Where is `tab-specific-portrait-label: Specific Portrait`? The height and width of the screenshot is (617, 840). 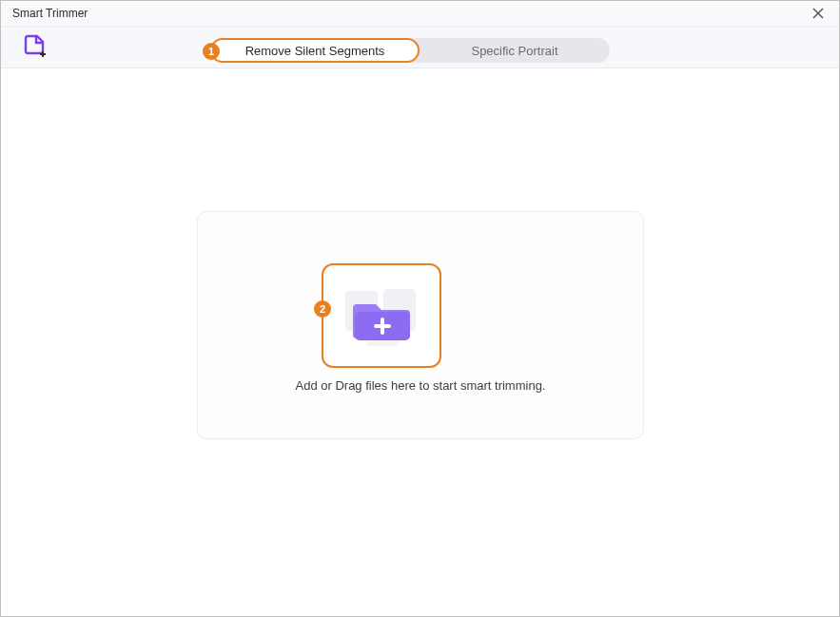
tab-specific-portrait-label: Specific Portrait is located at coordinates (514, 51).